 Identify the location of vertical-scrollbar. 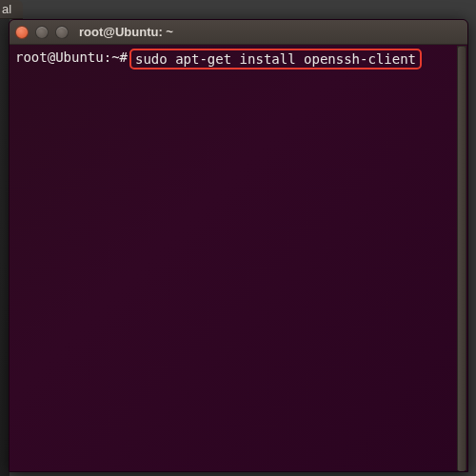
(462, 258).